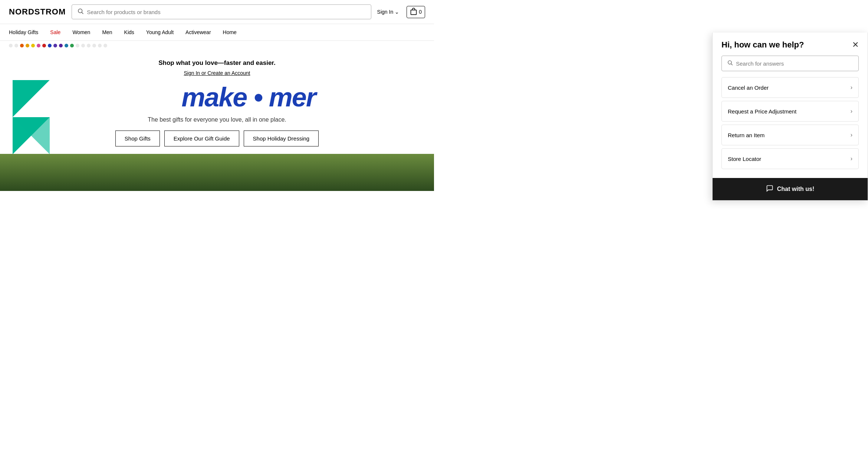  Describe the element at coordinates (24, 32) in the screenshot. I see `nav-item-holiday-gifts: Holiday Gifts` at that location.